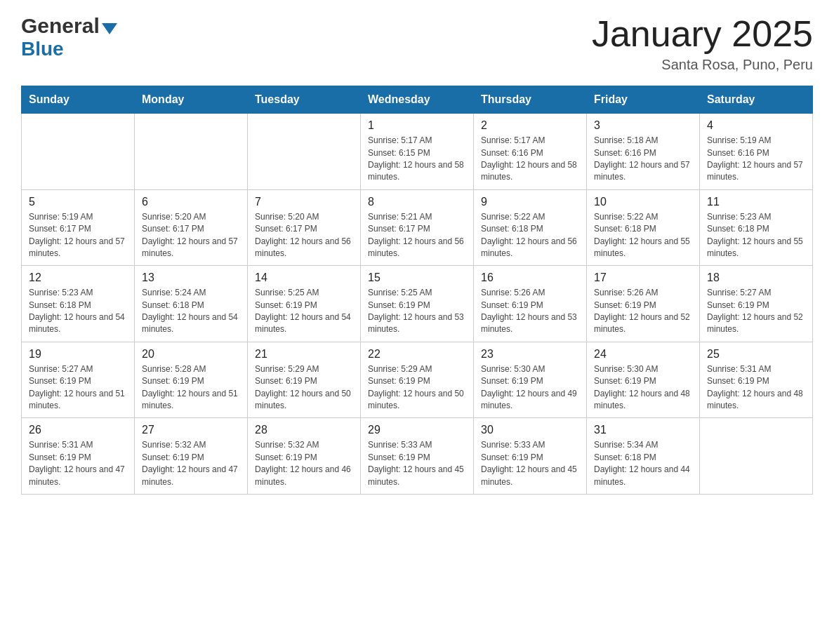 This screenshot has height=644, width=834. I want to click on day-header-wednesday: Wednesday, so click(417, 100).